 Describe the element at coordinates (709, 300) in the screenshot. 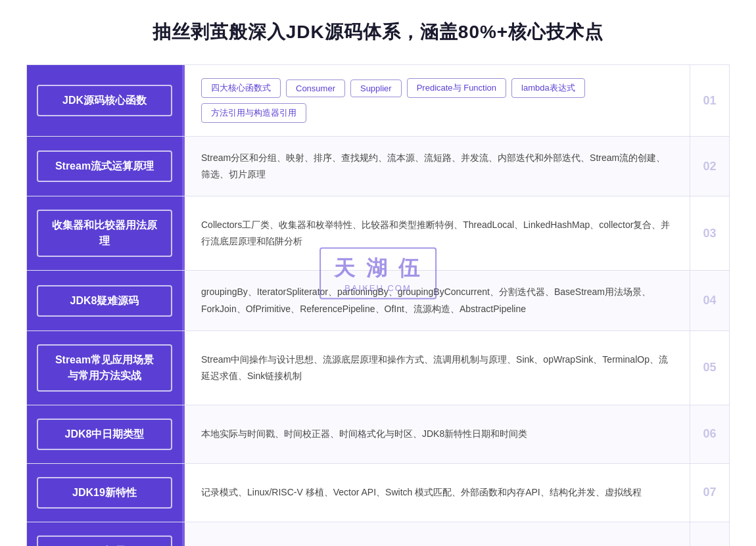

I see `right-cell-04: 04` at that location.